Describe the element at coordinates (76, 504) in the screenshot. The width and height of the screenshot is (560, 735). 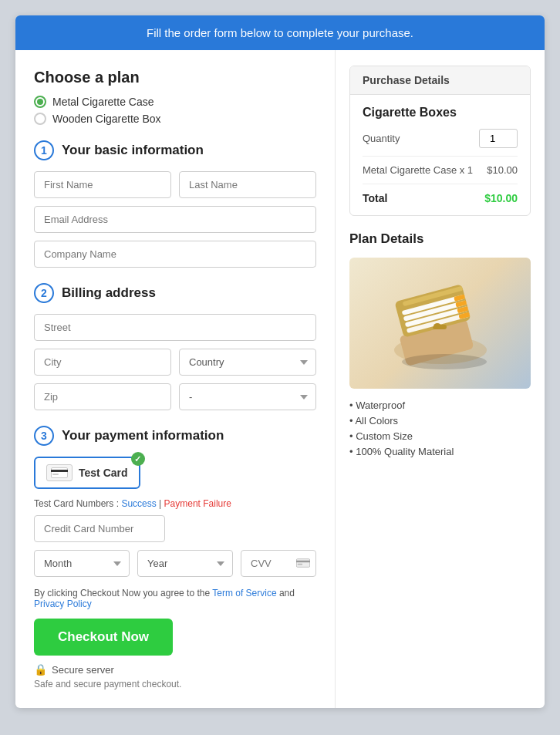
I see `test-card-text: Test Card Numbers :` at that location.